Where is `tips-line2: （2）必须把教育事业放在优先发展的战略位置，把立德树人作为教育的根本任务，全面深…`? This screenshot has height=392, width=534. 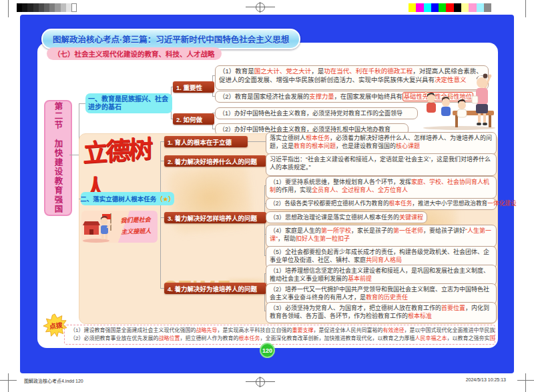 tips-line2: （2）必须把教育事业放在优先发展的战略位置，把立德树人作为教育的根本任务，全面深… is located at coordinates (280, 339).